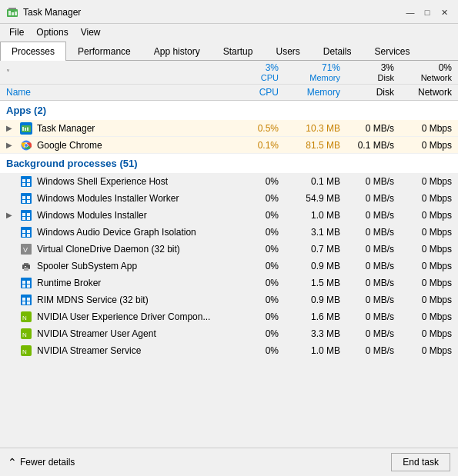 This screenshot has height=476, width=458. I want to click on process-name: Windows Modules Installer Worker, so click(108, 198).